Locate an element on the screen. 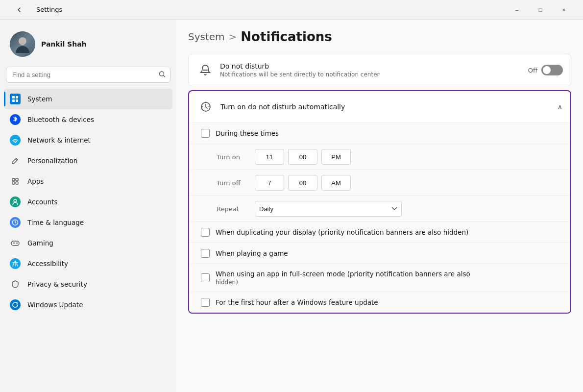  turn-off-label: Turn off is located at coordinates (234, 183).